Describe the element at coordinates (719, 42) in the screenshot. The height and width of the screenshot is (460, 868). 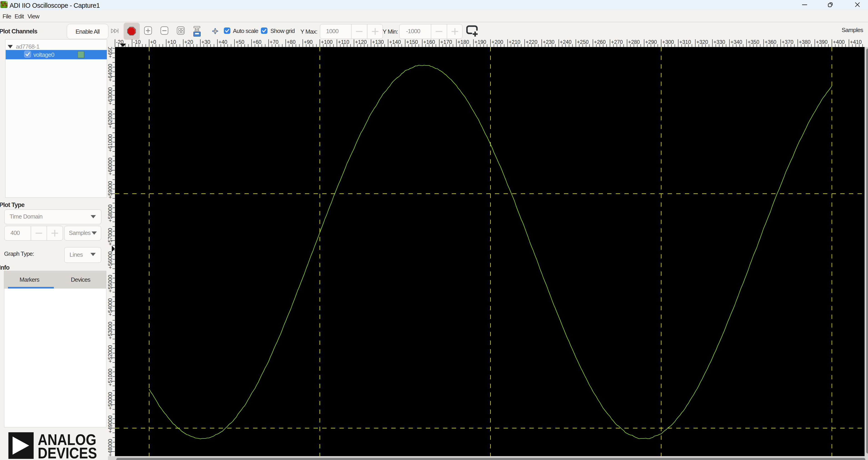
I see `svg-text: +330` at that location.